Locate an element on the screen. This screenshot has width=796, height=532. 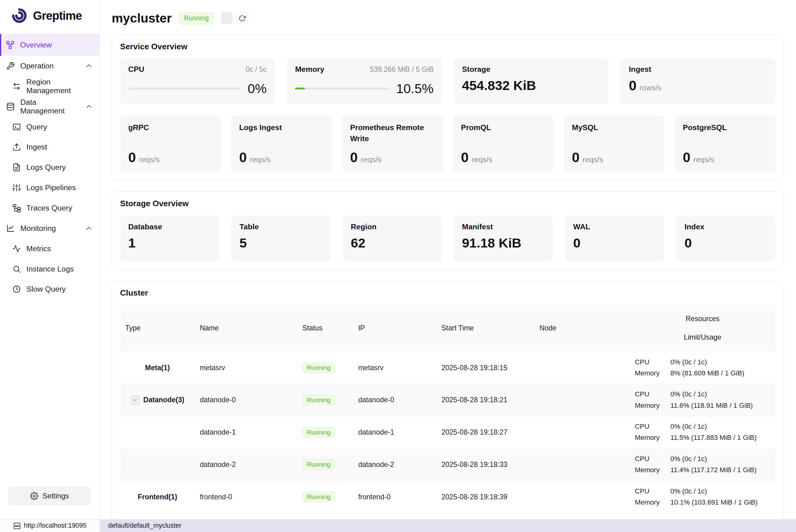
refresh-button is located at coordinates (242, 18).